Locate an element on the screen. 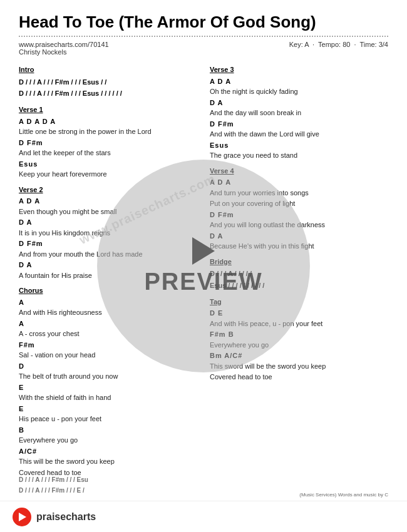 The width and height of the screenshot is (407, 532). cho-chord-8: A/C# is located at coordinates (108, 452).